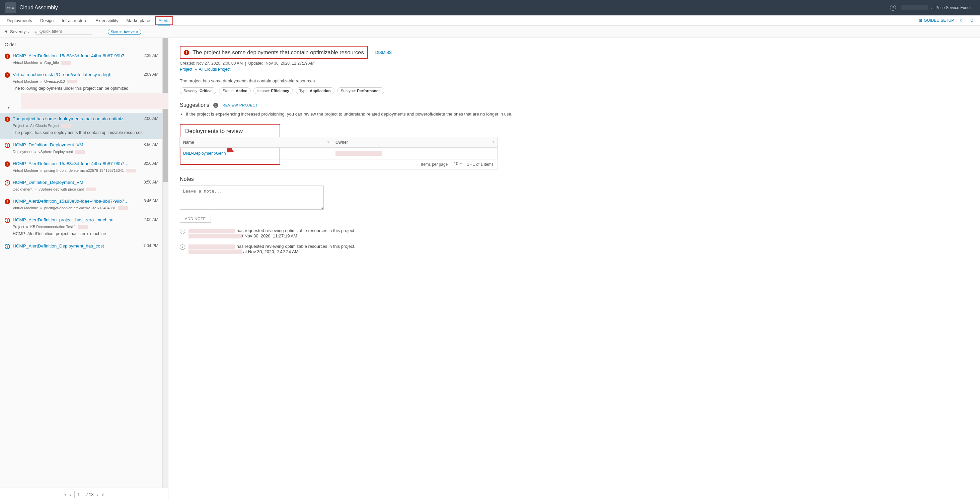 The width and height of the screenshot is (980, 501). Describe the element at coordinates (81, 247) in the screenshot. I see `alert-item: HCMP_AlertDefinition_Deployment_has_cost…` at that location.